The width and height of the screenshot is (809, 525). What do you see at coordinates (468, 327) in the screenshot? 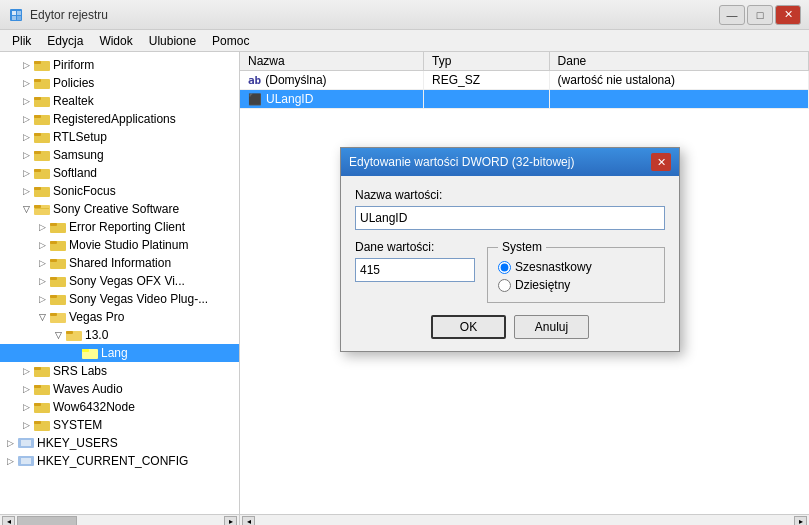
I see `ok-button: OK` at bounding box center [468, 327].